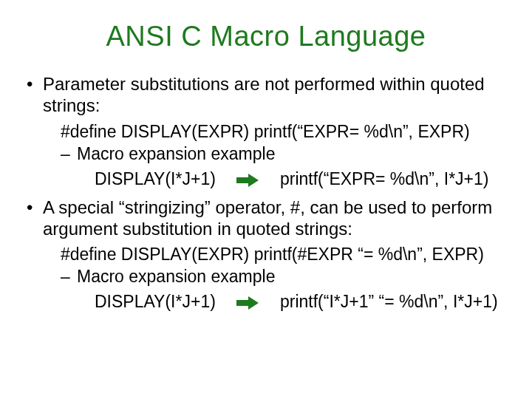  What do you see at coordinates (266, 37) in the screenshot?
I see `slide-title: ANSI C Macro Language` at bounding box center [266, 37].